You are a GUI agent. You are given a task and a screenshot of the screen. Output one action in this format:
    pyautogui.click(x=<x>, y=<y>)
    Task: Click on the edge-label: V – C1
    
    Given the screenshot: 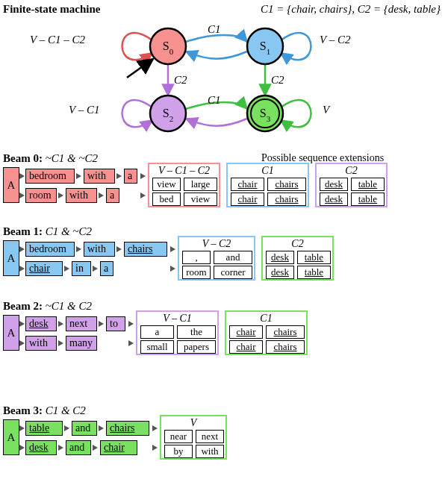 What is the action you would take?
    pyautogui.click(x=84, y=110)
    